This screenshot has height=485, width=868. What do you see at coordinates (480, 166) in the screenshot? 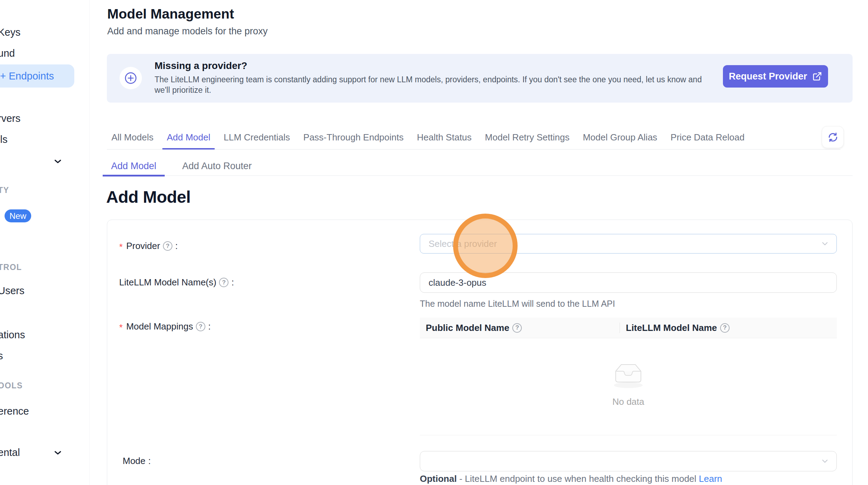
I see `add-model-subtabs: Add Model Add Auto Router` at bounding box center [480, 166].